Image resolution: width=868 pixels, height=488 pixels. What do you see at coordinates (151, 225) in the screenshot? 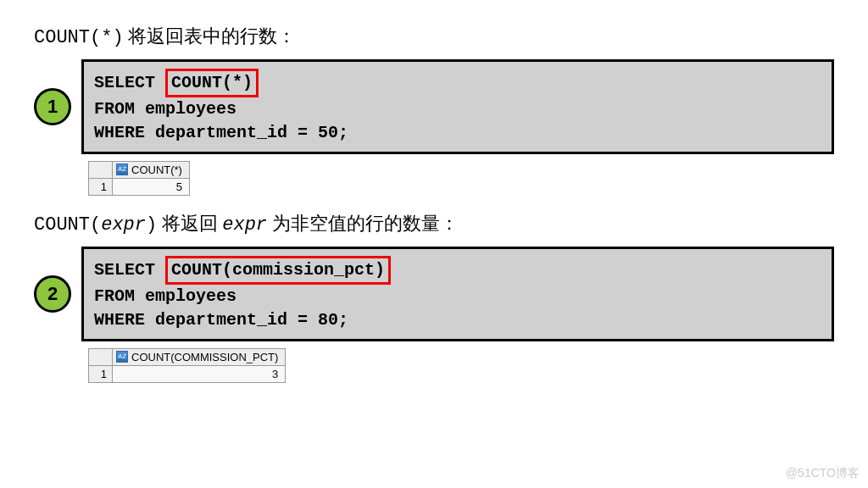
I see `desc2-mid-paren: )` at bounding box center [151, 225].